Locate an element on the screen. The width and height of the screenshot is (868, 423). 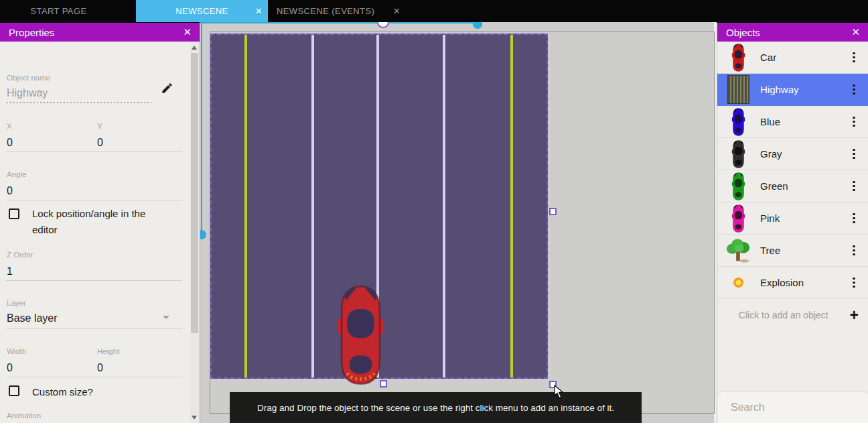
objects-panel-header: Objects ✕ is located at coordinates (793, 32).